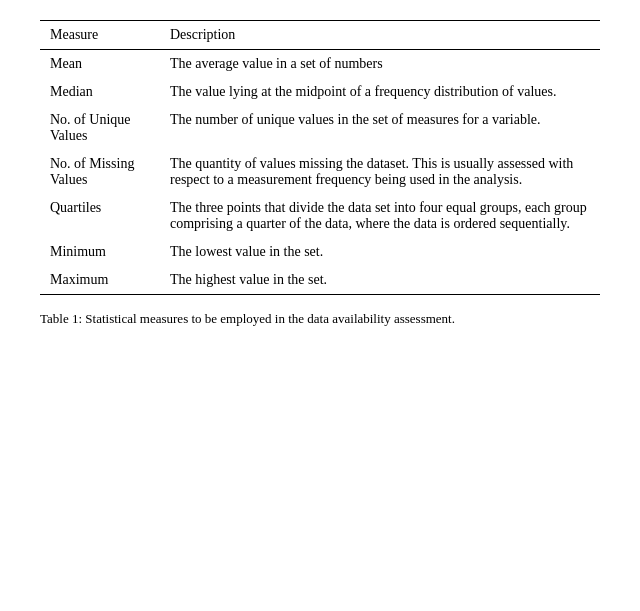 The width and height of the screenshot is (640, 611). Describe the element at coordinates (320, 252) in the screenshot. I see `table-row: MinimumThe lowest value in the set.` at that location.